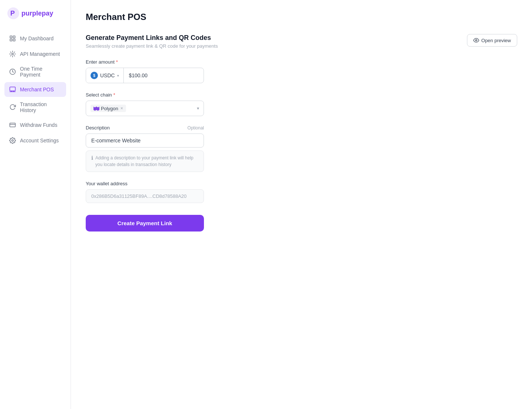  Describe the element at coordinates (301, 192) in the screenshot. I see `wallet-group: Your wallet address` at that location.